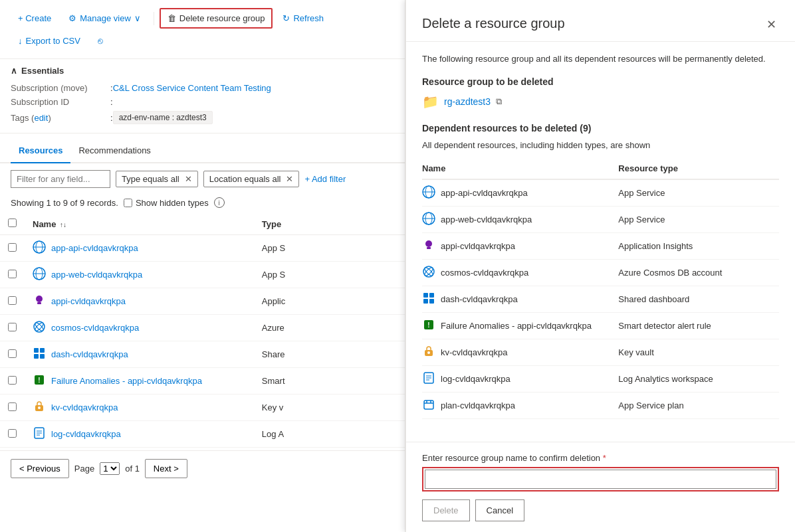 The width and height of the screenshot is (795, 532). I want to click on sort-icon: ↑↓, so click(63, 224).